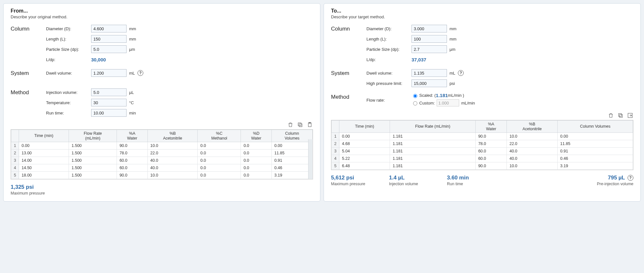 This screenshot has width=644, height=273. What do you see at coordinates (162, 161) in the screenshot?
I see `table-row: 314.001.50060.040.00.00.00.91` at bounding box center [162, 161].